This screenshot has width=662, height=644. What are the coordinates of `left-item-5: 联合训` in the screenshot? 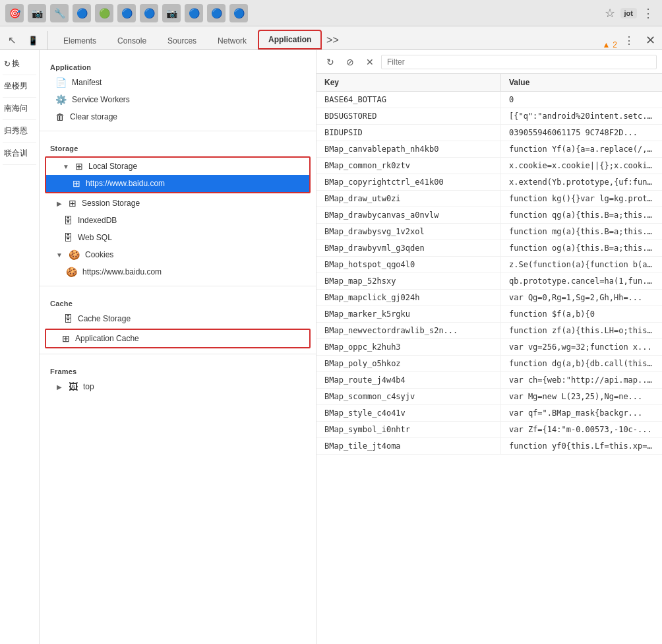 It's located at (20, 154).